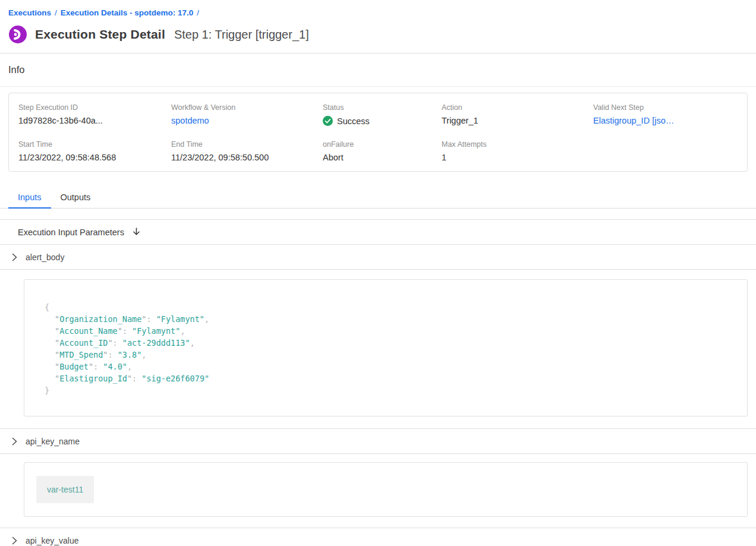 The height and width of the screenshot is (546, 756). Describe the element at coordinates (378, 8) in the screenshot. I see `breadcrumb: Executions / Execution Details - spotdem…` at that location.